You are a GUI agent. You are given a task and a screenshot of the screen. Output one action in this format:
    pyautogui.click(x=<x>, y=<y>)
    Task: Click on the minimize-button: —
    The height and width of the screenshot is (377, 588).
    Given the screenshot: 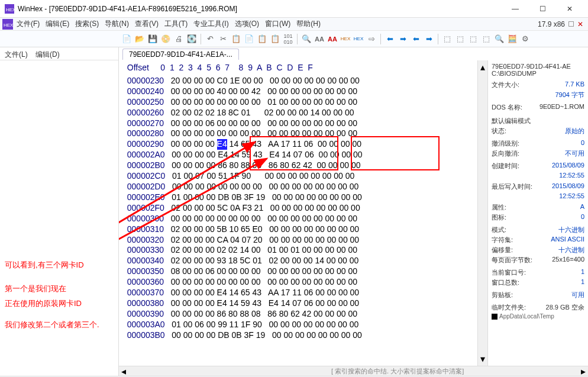 What is the action you would take?
    pyautogui.click(x=515, y=9)
    